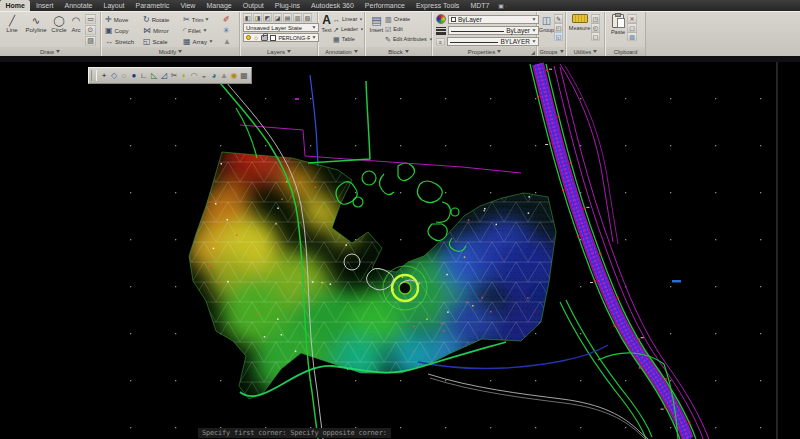 This screenshot has width=800, height=439. What do you see at coordinates (558, 18) in the screenshot?
I see `ungroup-icon: ✎` at bounding box center [558, 18].